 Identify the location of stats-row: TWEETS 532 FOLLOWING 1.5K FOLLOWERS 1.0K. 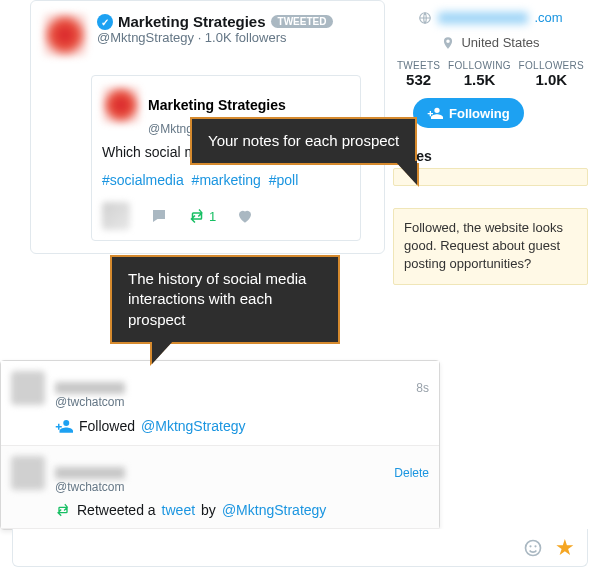
(490, 74).